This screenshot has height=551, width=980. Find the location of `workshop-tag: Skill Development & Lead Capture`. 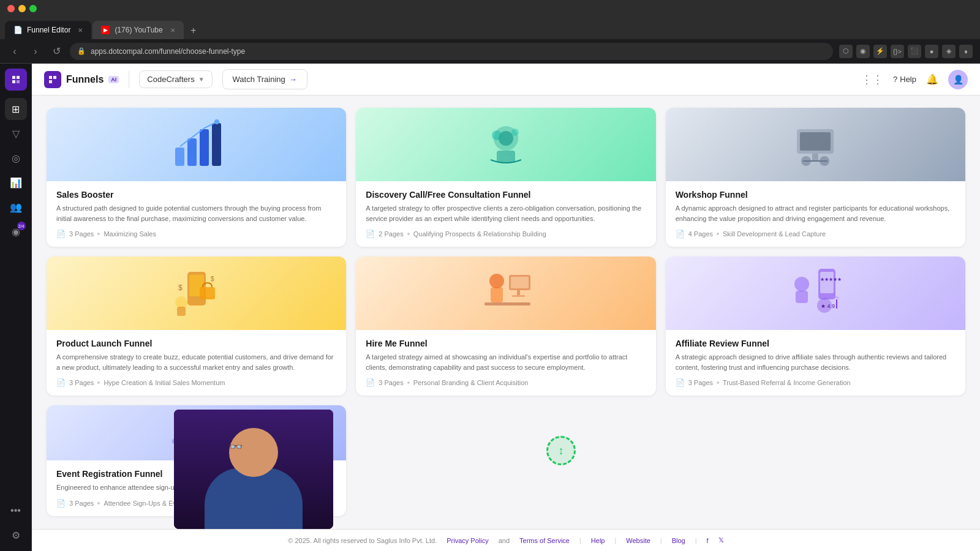

workshop-tag: Skill Development & Lead Capture is located at coordinates (774, 234).